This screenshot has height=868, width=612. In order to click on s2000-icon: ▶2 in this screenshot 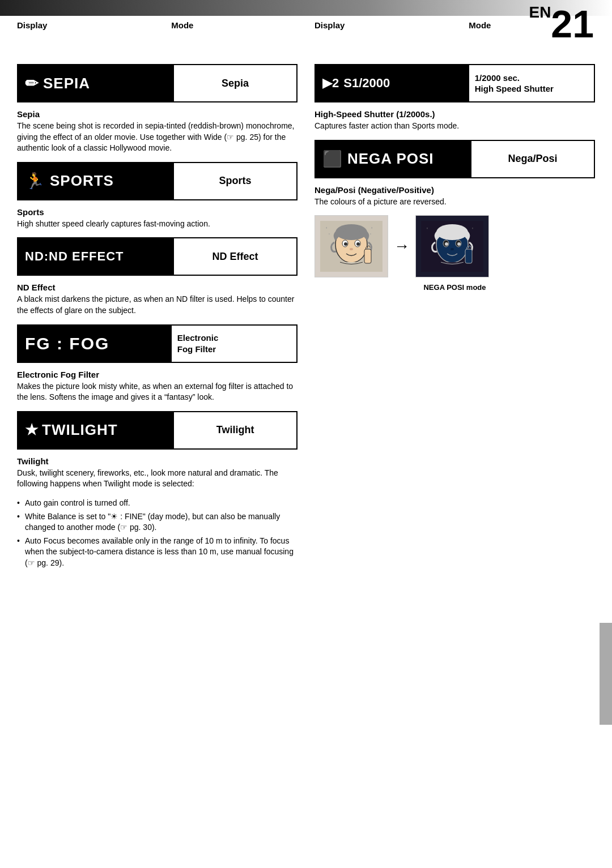, I will do `click(331, 83)`.